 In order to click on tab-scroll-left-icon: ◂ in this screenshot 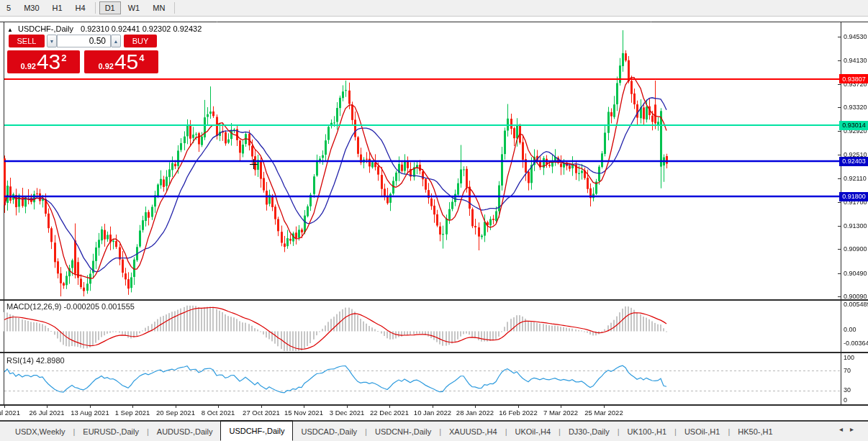, I will do `click(845, 429)`.